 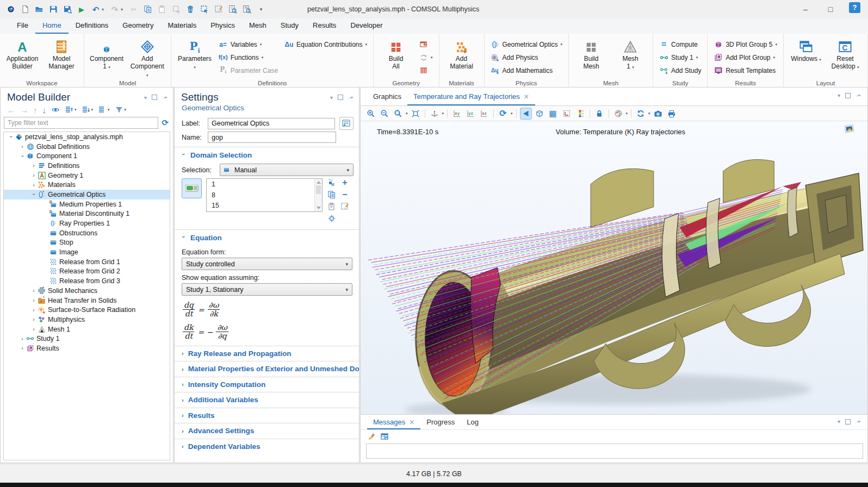 What do you see at coordinates (87, 195) in the screenshot?
I see `tree-item-geometrical-optics: ›*Geometrical Optics` at bounding box center [87, 195].